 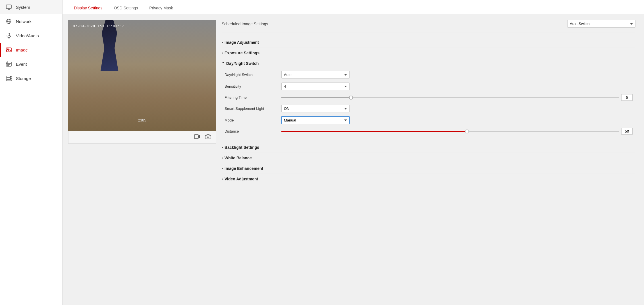 I want to click on filtering-thumb, so click(x=351, y=98).